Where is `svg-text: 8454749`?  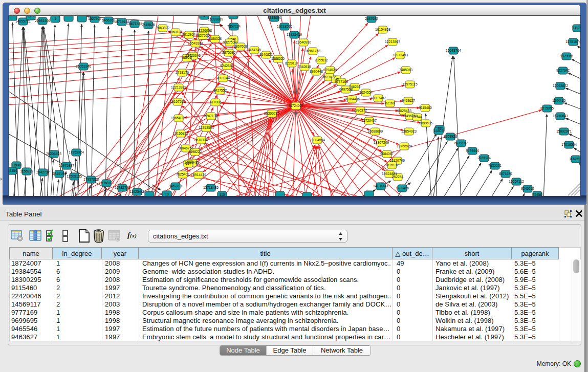
svg-text: 8454749 is located at coordinates (254, 50).